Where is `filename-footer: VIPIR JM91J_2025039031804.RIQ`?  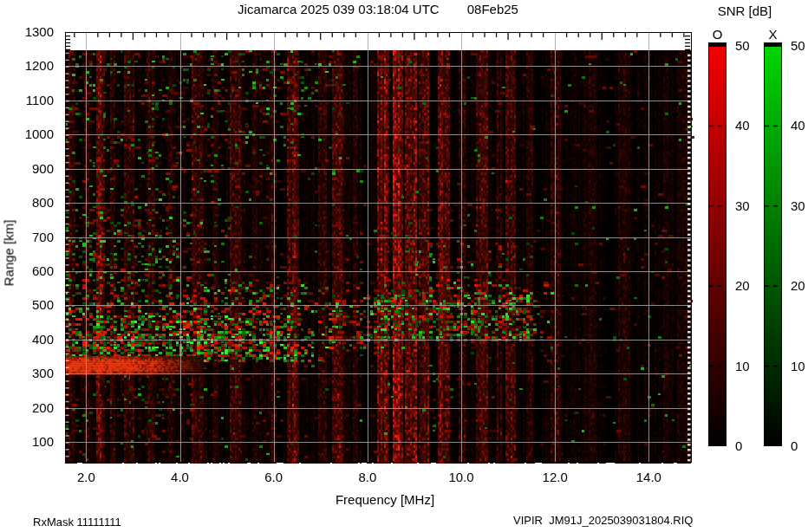 filename-footer: VIPIR JM91J_2025039031804.RIQ is located at coordinates (603, 520).